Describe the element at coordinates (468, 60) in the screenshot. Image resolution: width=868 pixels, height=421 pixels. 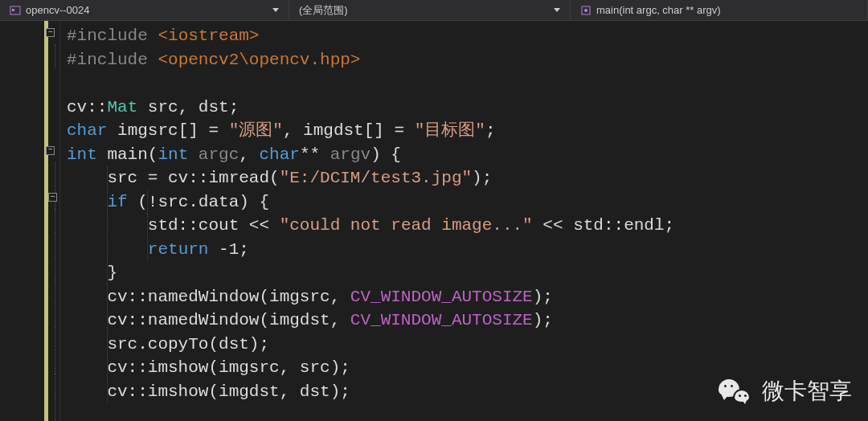
I see `code-line: #include <opencv2\opencv.hpp>` at that location.